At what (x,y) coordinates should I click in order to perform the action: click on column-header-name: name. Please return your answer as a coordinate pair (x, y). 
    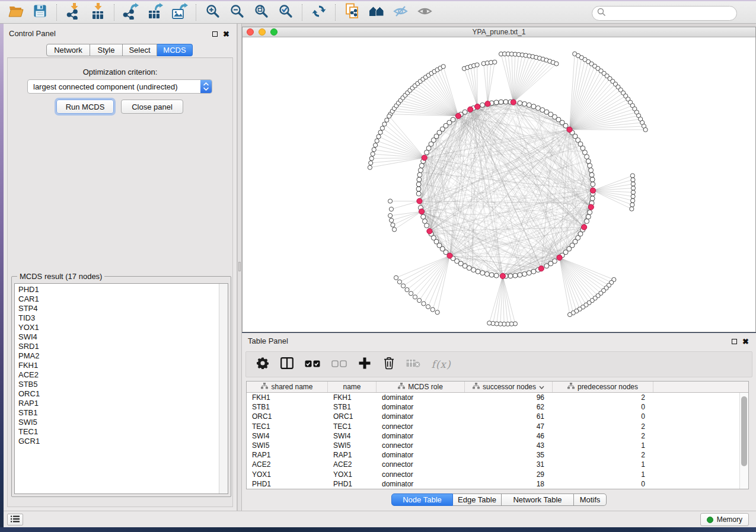
    Looking at the image, I should click on (352, 387).